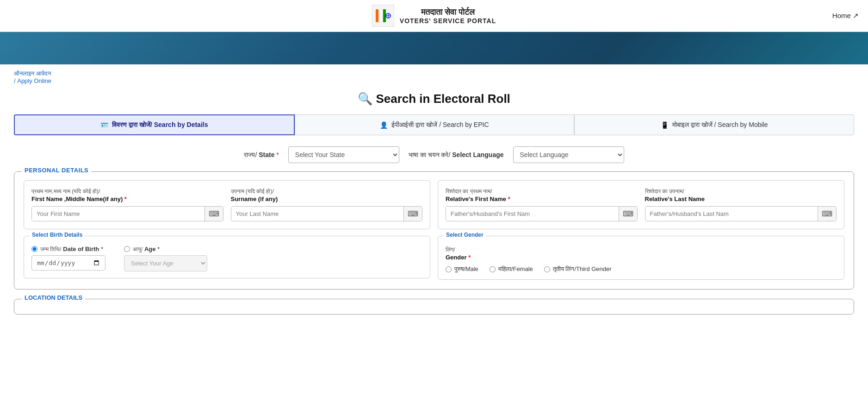 This screenshot has width=868, height=397. I want to click on state-filter-label: राज्य/ State *, so click(261, 155).